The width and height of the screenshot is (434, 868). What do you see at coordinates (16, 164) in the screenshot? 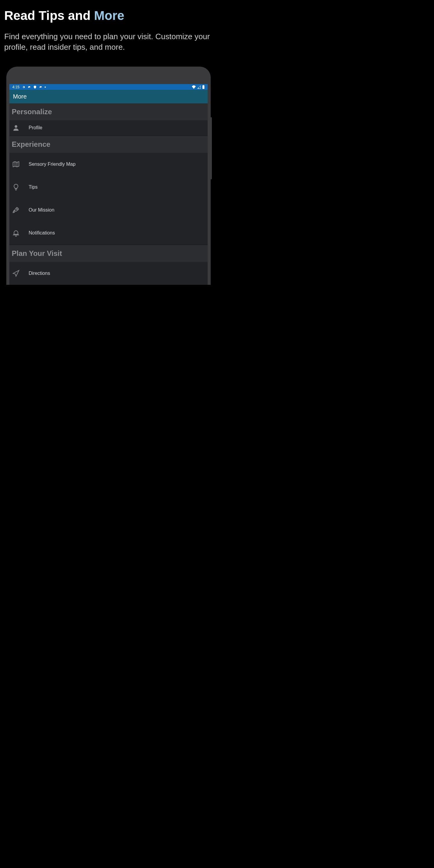
I see `map-icon` at bounding box center [16, 164].